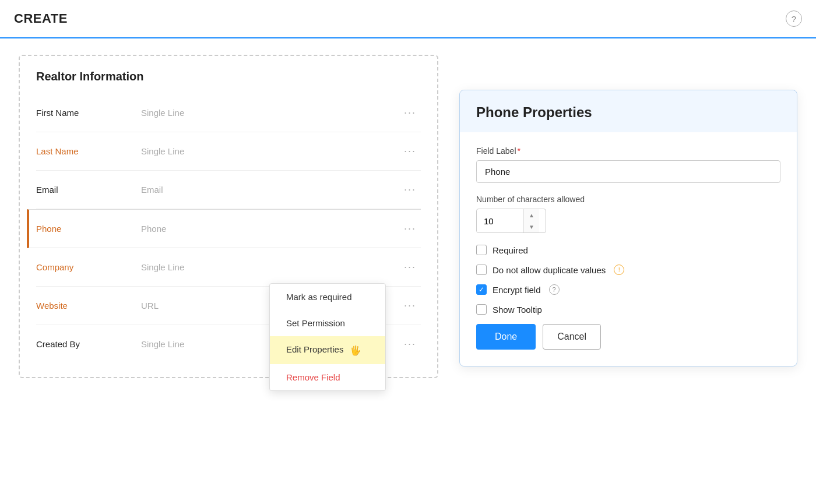 This screenshot has height=504, width=816. What do you see at coordinates (410, 151) in the screenshot?
I see `field-menu-last-name: ···` at bounding box center [410, 151].